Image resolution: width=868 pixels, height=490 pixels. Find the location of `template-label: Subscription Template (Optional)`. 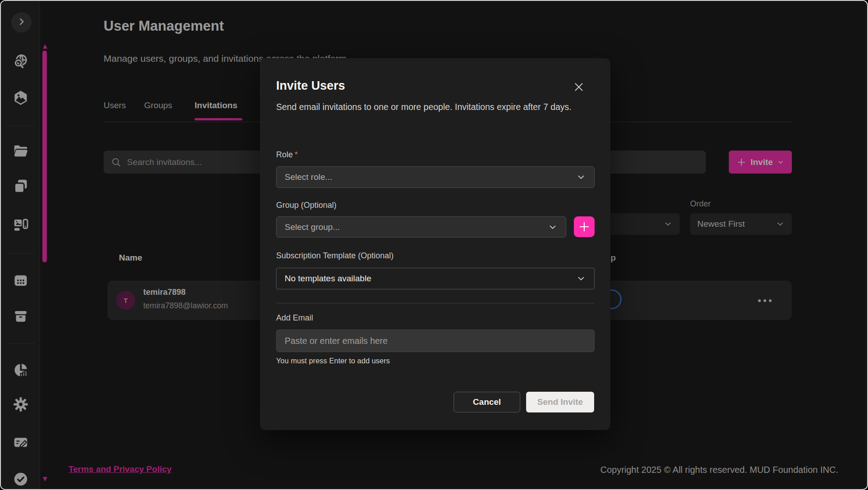

template-label: Subscription Template (Optional) is located at coordinates (335, 256).